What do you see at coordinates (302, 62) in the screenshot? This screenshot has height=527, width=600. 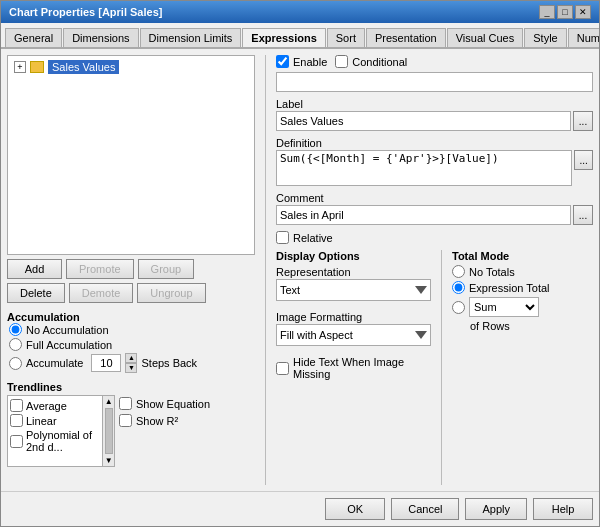 I see `enable-option: Enable` at bounding box center [302, 62].